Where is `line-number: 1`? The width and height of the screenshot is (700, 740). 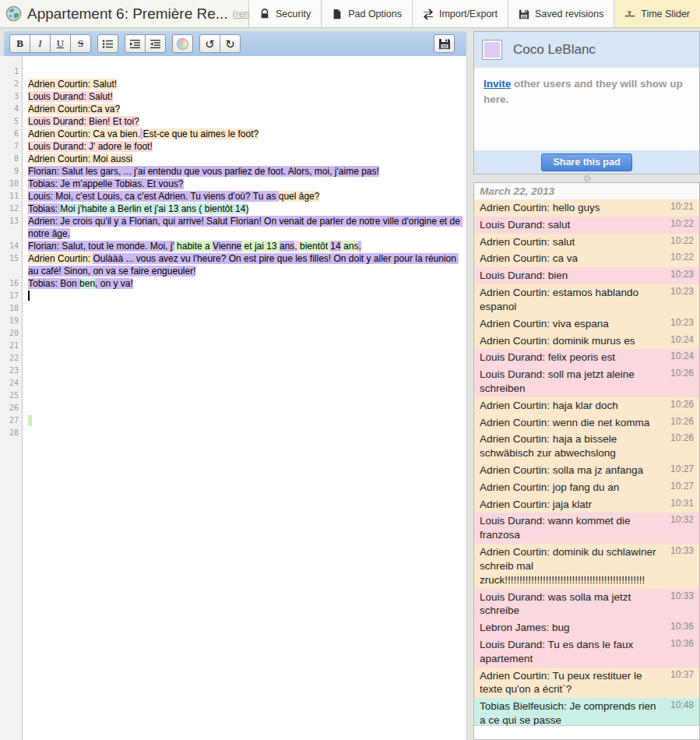
line-number: 1 is located at coordinates (11, 72).